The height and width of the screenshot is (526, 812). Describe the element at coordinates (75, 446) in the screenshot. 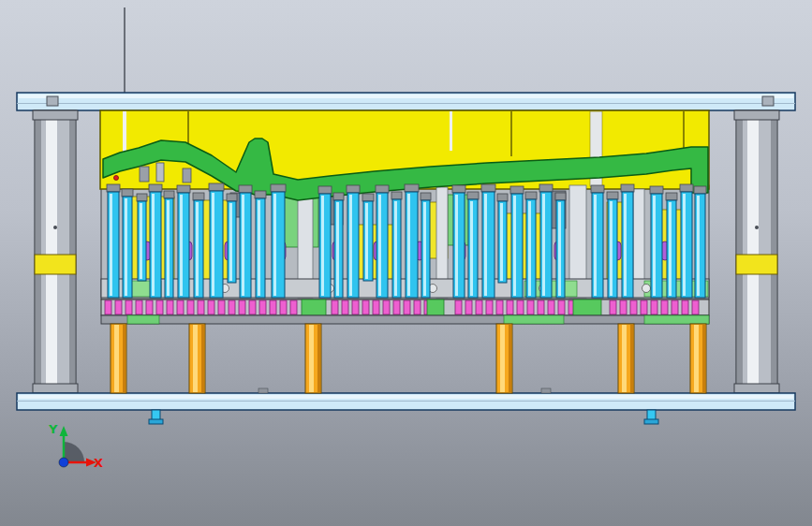

I see `axis-triad: Y X` at that location.